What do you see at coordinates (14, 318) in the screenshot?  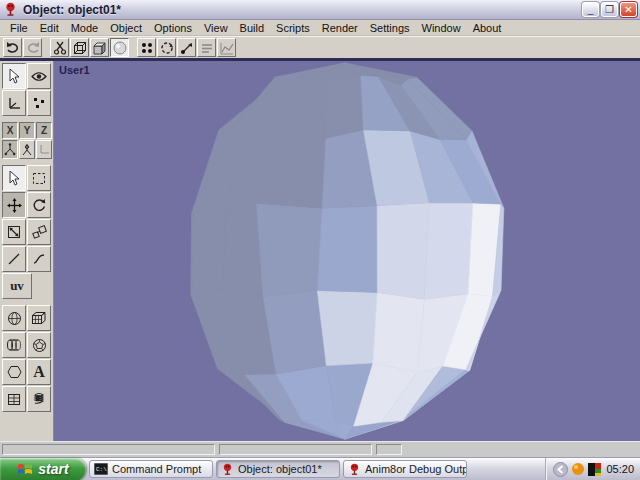 I see `add-sphere-button` at bounding box center [14, 318].